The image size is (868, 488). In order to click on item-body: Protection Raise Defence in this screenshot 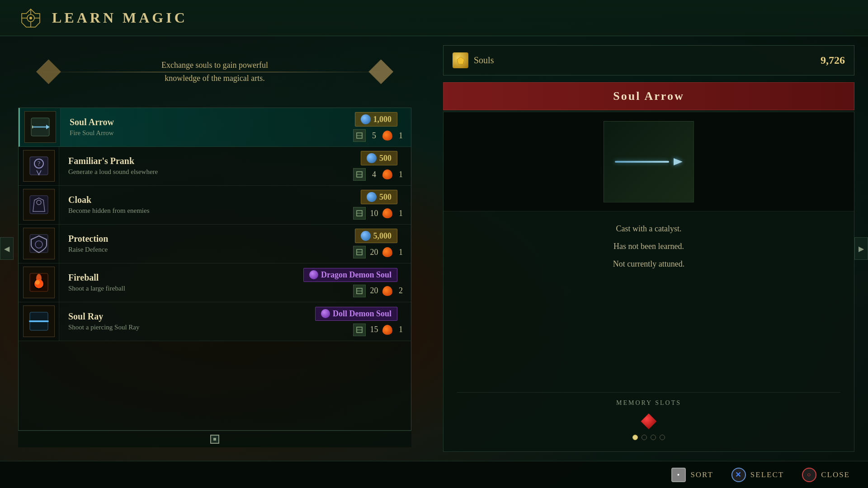, I will do `click(206, 244)`.